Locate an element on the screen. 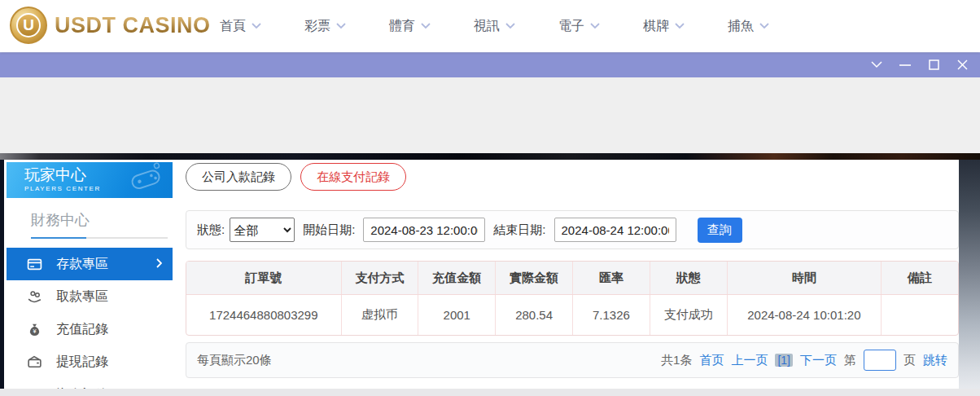  nav-item-sports: 體育 is located at coordinates (410, 26).